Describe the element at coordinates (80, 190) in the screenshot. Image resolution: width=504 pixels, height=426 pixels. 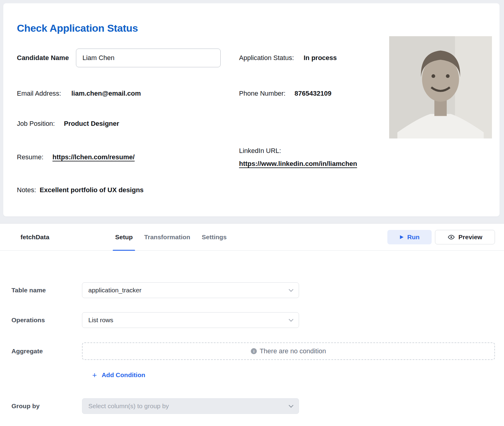
I see `notes-row: Notes: Excellent portfolio of UX designs` at that location.